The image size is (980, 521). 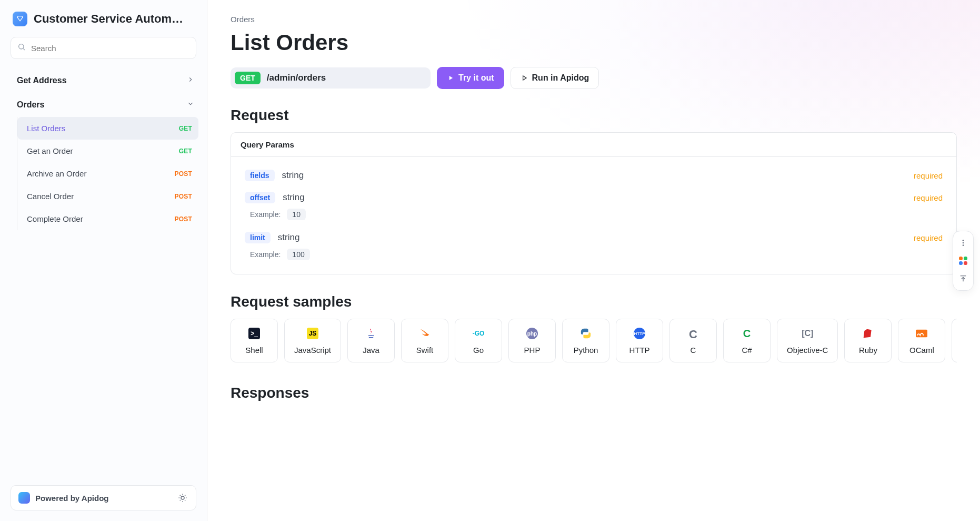 What do you see at coordinates (24, 498) in the screenshot?
I see `apidog-logo-icon` at bounding box center [24, 498].